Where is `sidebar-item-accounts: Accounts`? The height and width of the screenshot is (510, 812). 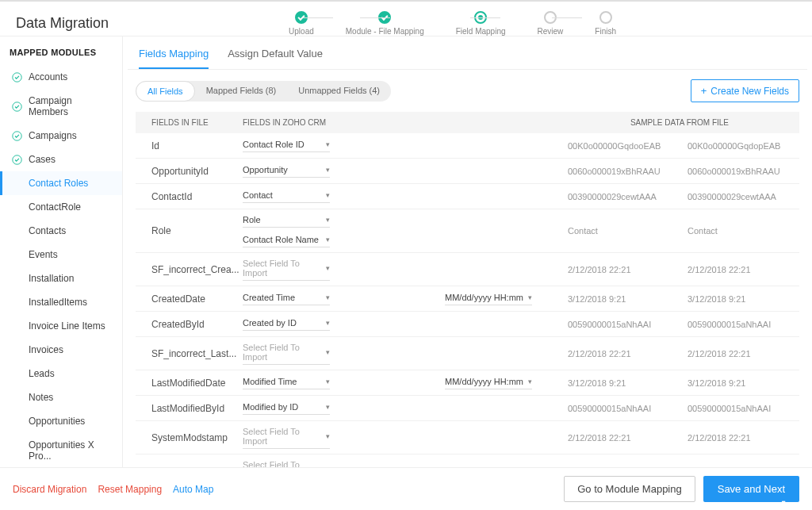 sidebar-item-accounts: Accounts is located at coordinates (61, 77).